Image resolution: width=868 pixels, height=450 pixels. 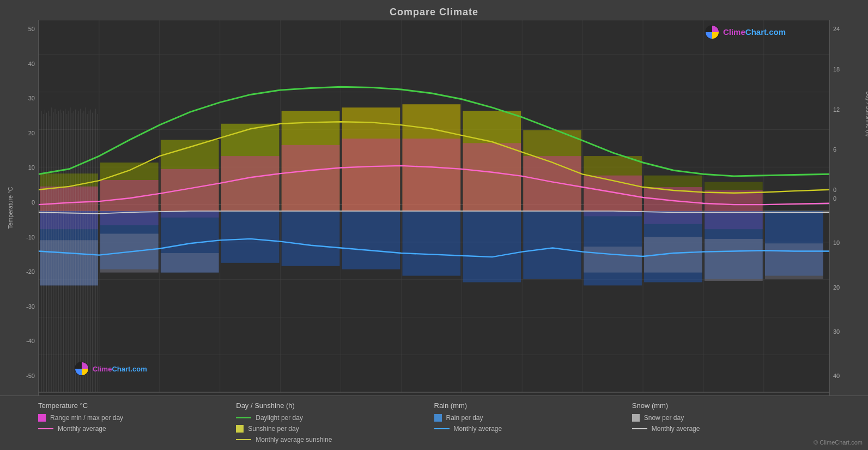 I want to click on legend-sunshine: Day / Sunshine (h) Daylight per day Suns…, so click(x=335, y=422).